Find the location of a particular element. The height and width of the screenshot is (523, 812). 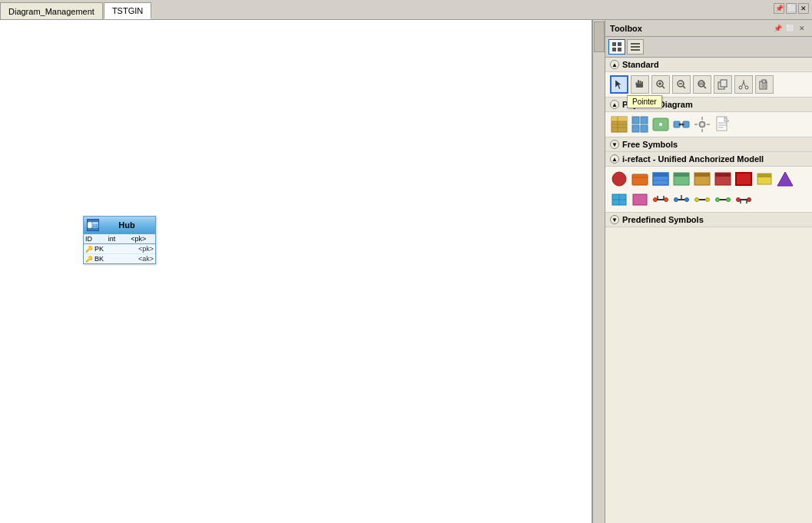

section-freesymbols-toggle: ▼ is located at coordinates (615, 144).